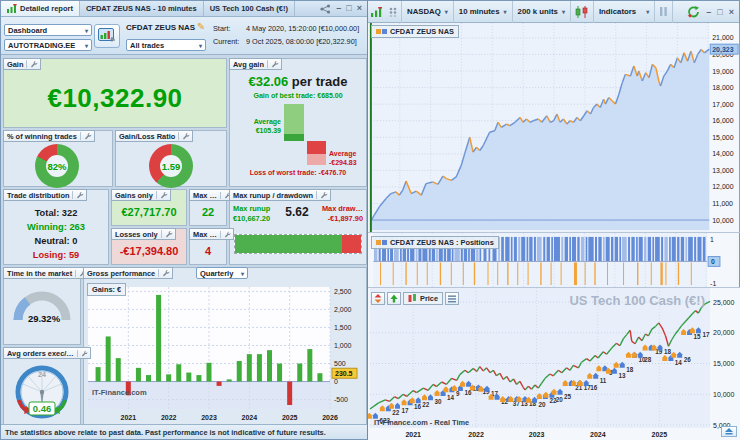 The height and width of the screenshot is (440, 740). Describe the element at coordinates (115, 93) in the screenshot. I see `gain-panel: Gain €10,322.90` at that location.